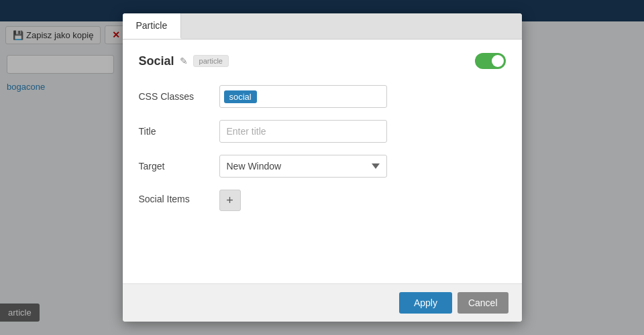 This screenshot has width=644, height=335. I want to click on tab-particle: Particle, so click(152, 26).